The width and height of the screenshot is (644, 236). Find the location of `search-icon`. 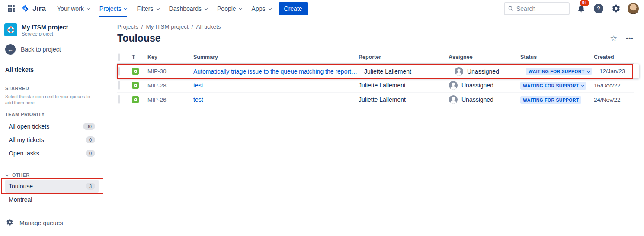

search-icon is located at coordinates (511, 9).